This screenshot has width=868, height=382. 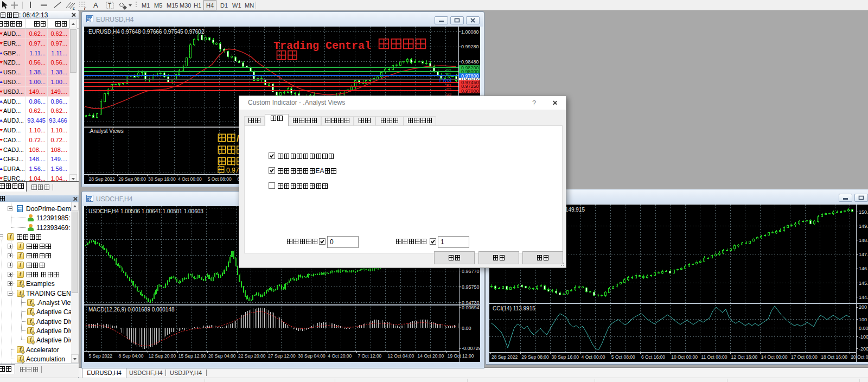 I want to click on svg-text: -100, so click(x=864, y=337).